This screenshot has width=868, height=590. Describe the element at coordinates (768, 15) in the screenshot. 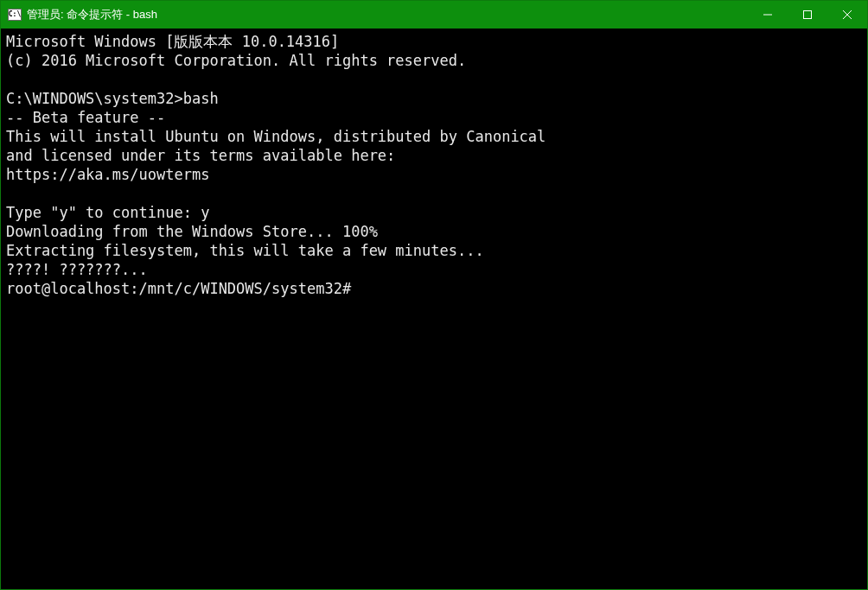

I see `minimize-icon` at that location.